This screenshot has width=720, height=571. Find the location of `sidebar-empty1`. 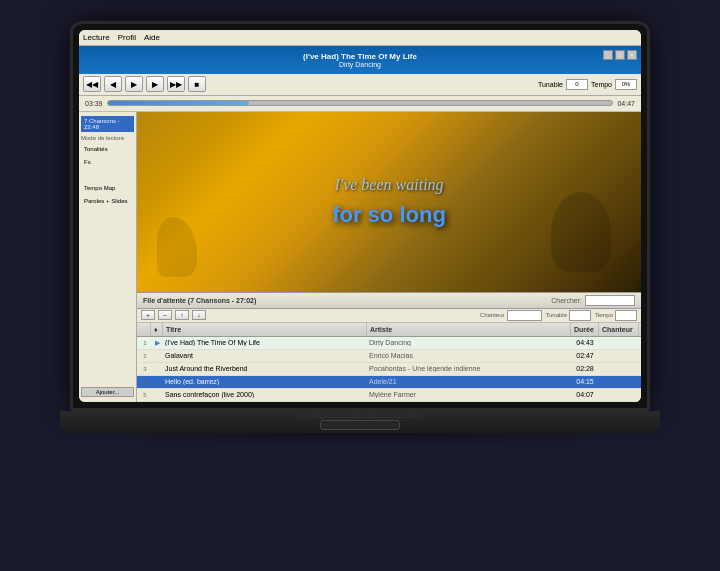

sidebar-empty1 is located at coordinates (108, 175).